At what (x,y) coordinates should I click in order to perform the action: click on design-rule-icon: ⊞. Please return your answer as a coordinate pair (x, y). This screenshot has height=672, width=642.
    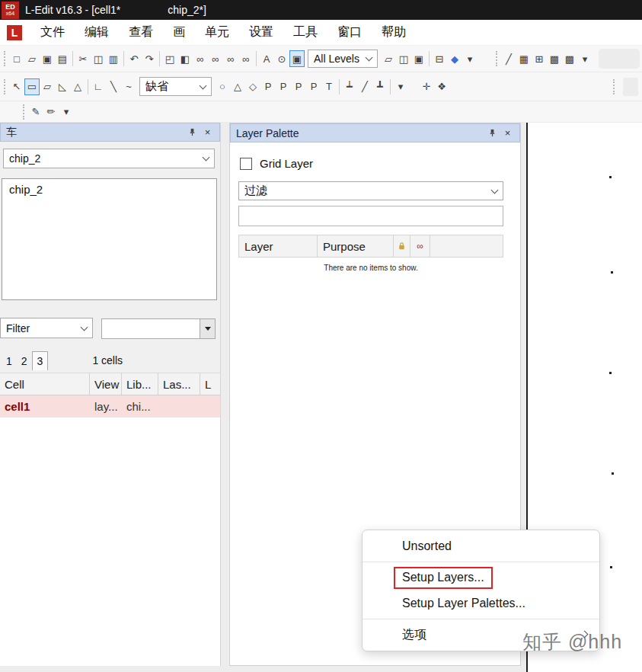
    Looking at the image, I should click on (539, 59).